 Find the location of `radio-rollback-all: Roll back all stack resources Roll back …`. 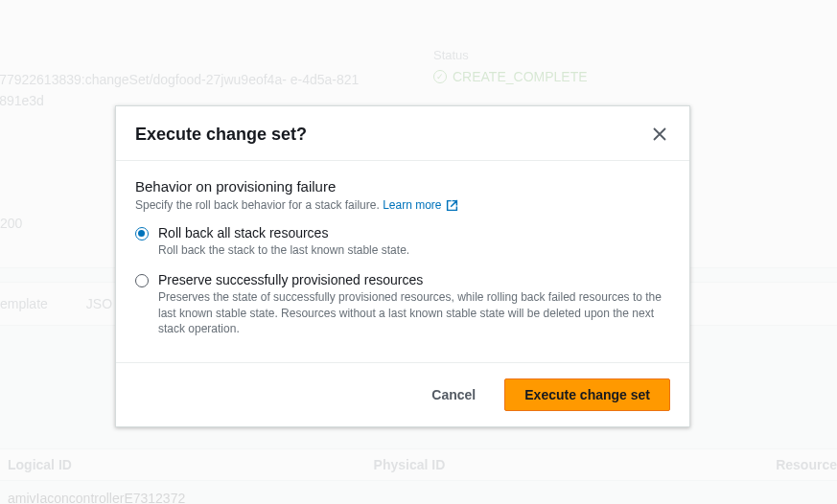

radio-rollback-all: Roll back all stack resources Roll back … is located at coordinates (403, 241).